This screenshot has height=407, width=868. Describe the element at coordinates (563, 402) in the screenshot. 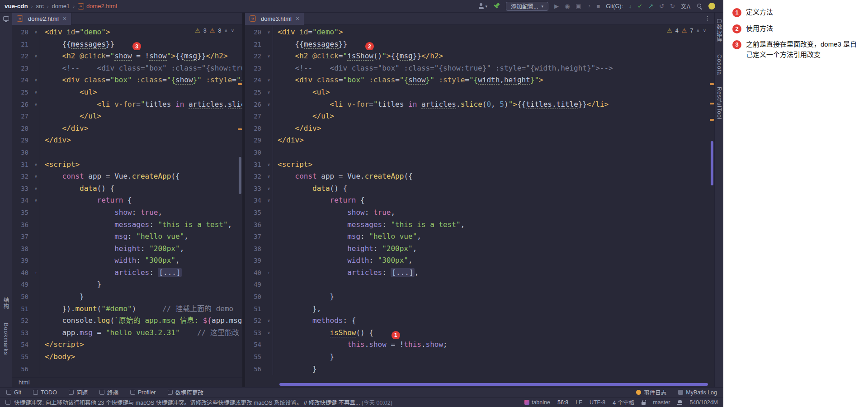

I see `caret-position: 56:8` at that location.